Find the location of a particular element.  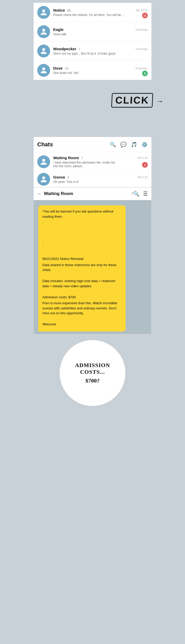

search-icon: 🔍 is located at coordinates (113, 145).